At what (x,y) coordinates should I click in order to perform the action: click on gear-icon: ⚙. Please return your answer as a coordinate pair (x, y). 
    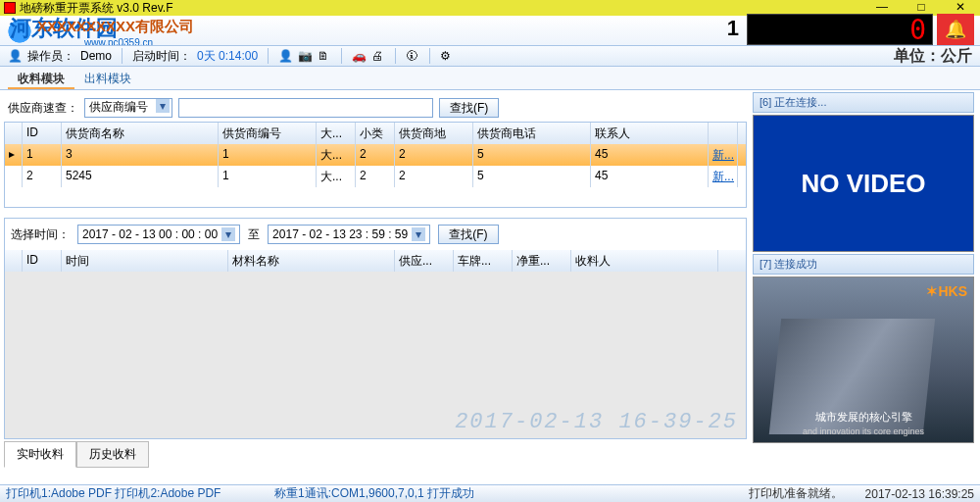
    Looking at the image, I should click on (447, 56).